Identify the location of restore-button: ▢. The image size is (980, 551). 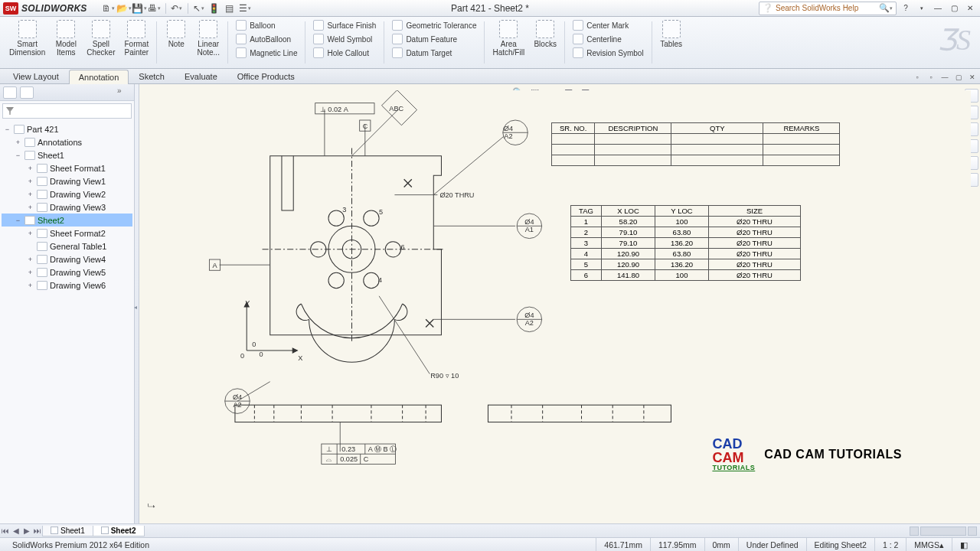
(954, 8).